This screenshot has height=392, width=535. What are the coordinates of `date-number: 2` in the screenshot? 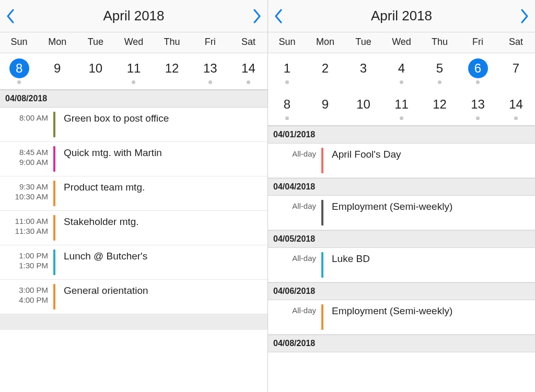 It's located at (325, 68).